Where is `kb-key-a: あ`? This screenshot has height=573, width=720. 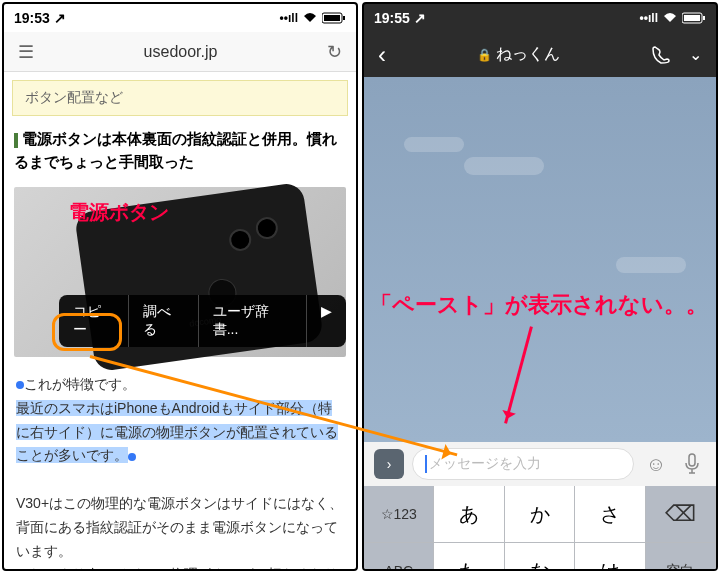
kb-key-a: あ is located at coordinates (469, 514).